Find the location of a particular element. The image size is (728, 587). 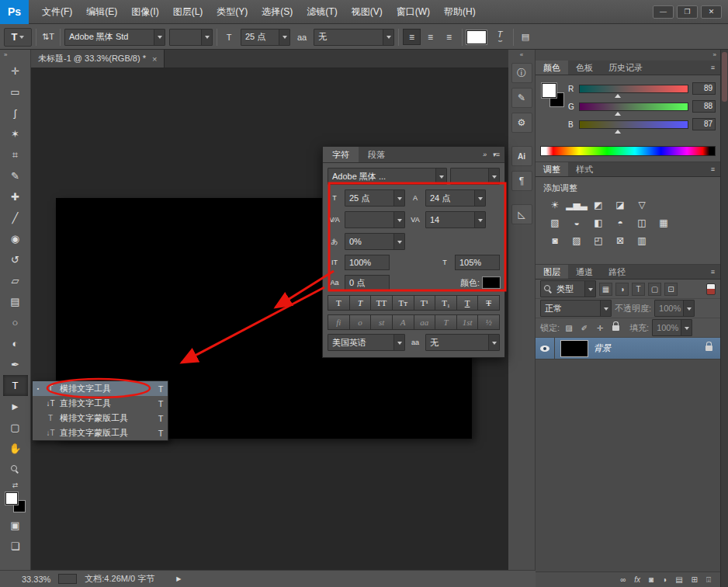

tool-hand: ✋ is located at coordinates (16, 449).